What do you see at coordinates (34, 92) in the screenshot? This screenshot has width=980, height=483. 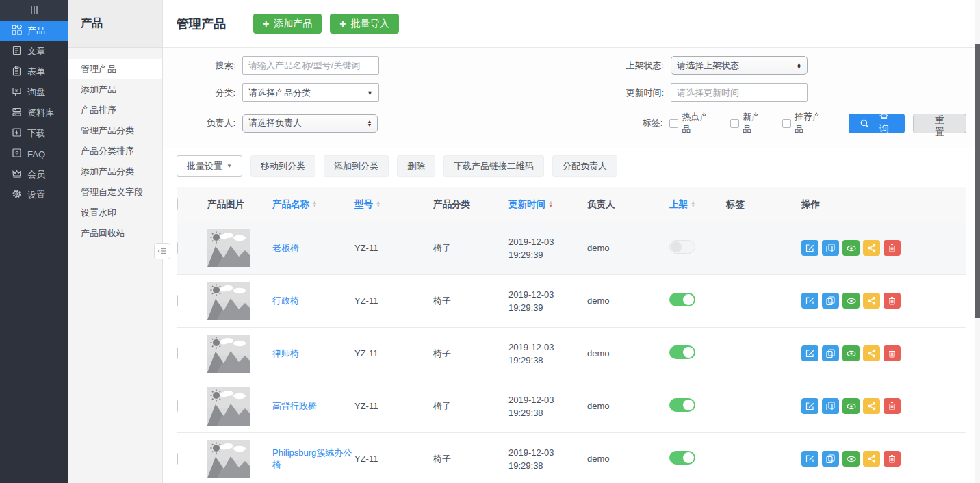 I see `sidebar-item-inquiries: ¥ 询盘` at bounding box center [34, 92].